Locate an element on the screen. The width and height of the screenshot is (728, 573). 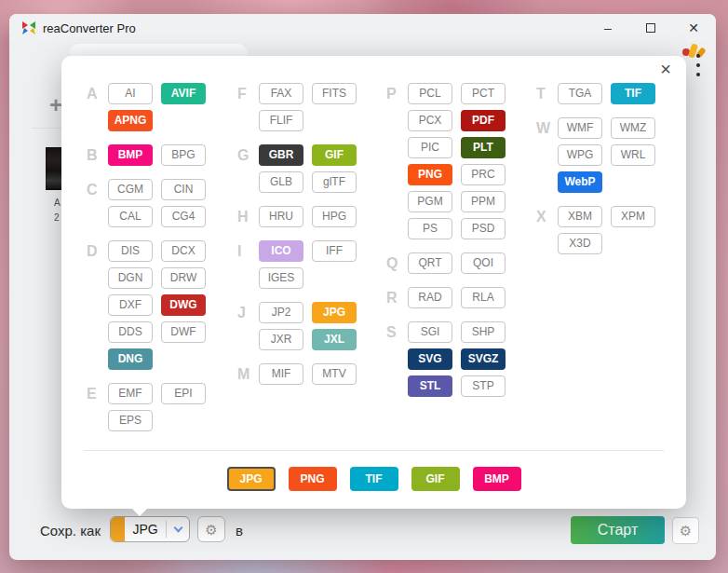
format-group-j: JJP2JPGJXRJXL is located at coordinates (297, 326).